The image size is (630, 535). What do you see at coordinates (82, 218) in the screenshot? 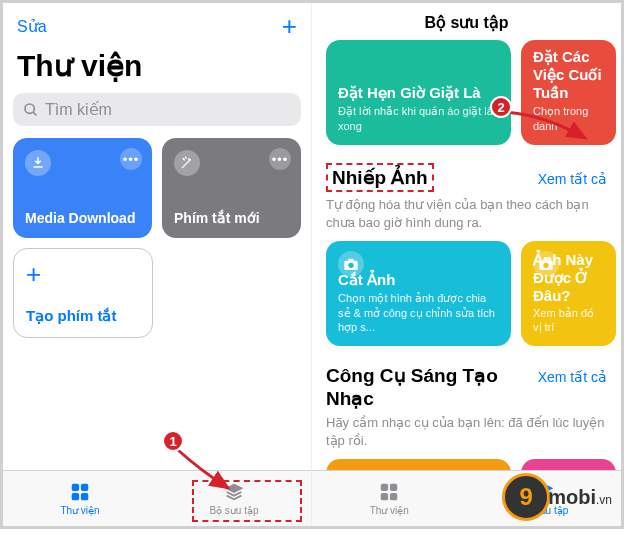
I see `card-label: Media Download` at bounding box center [82, 218].